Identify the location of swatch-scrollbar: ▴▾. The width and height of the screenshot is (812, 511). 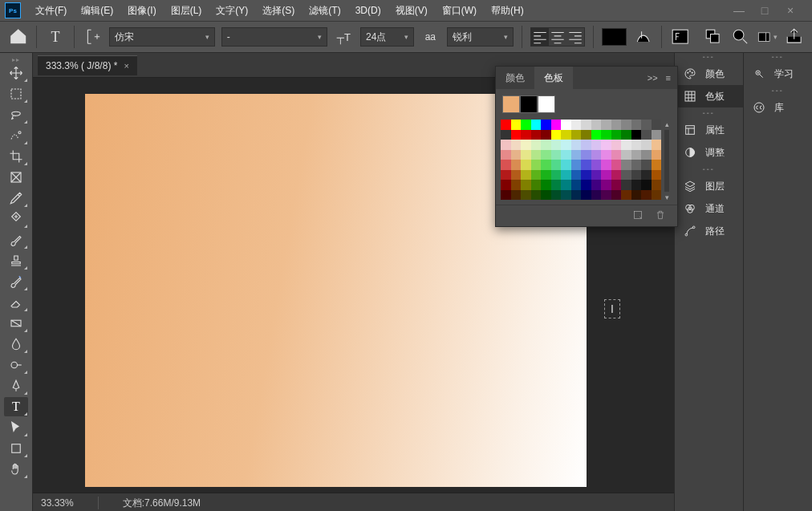
(667, 162).